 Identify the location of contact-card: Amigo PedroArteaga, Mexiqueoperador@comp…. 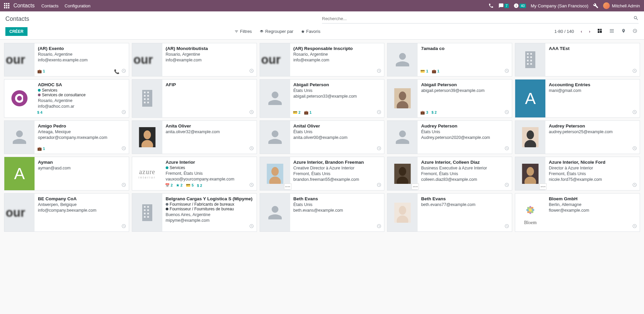
(66, 137).